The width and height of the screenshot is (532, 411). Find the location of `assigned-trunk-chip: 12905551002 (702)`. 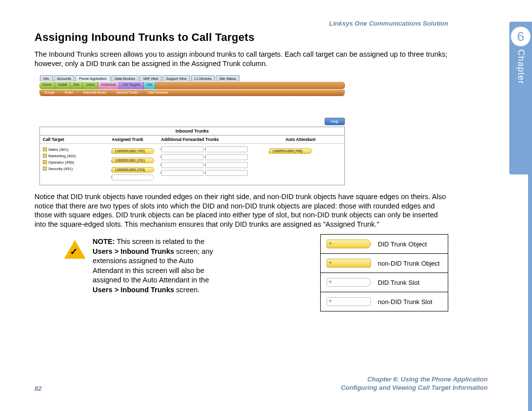

assigned-trunk-chip: 12905551002 (702) is located at coordinates (133, 151).